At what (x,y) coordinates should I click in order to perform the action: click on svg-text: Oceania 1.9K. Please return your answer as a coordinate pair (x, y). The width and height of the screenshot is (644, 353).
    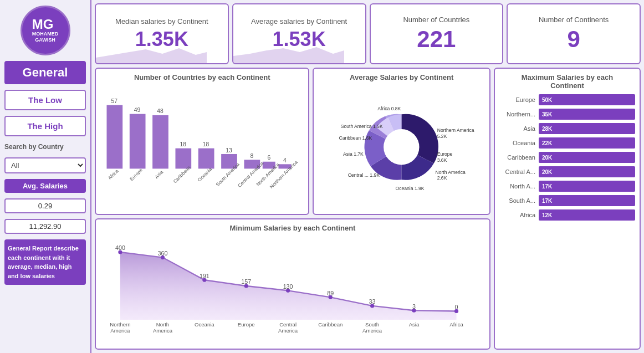
    Looking at the image, I should click on (410, 188).